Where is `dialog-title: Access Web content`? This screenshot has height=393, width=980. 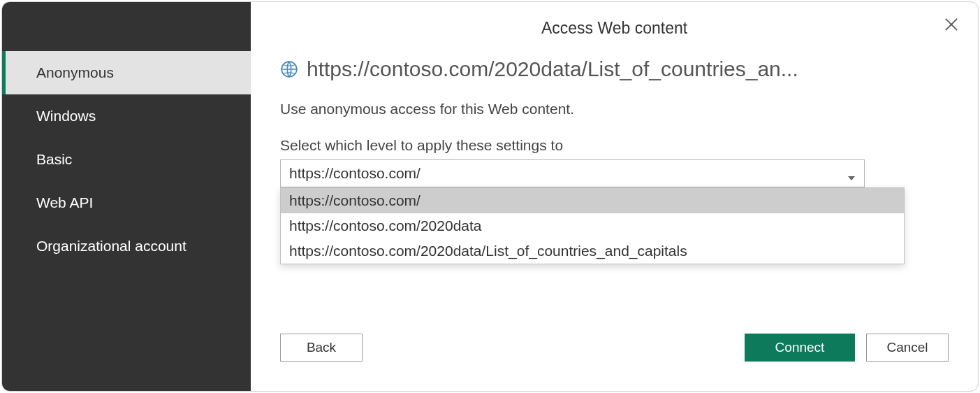
dialog-title: Access Web content is located at coordinates (615, 28).